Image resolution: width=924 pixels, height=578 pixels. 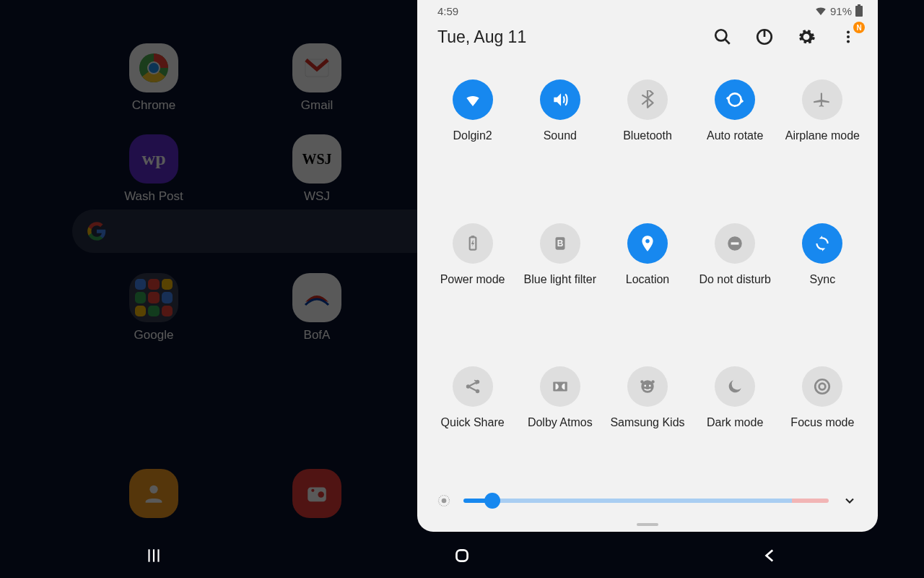 I want to click on app-wash-post: wp Wash Post, so click(x=154, y=169).